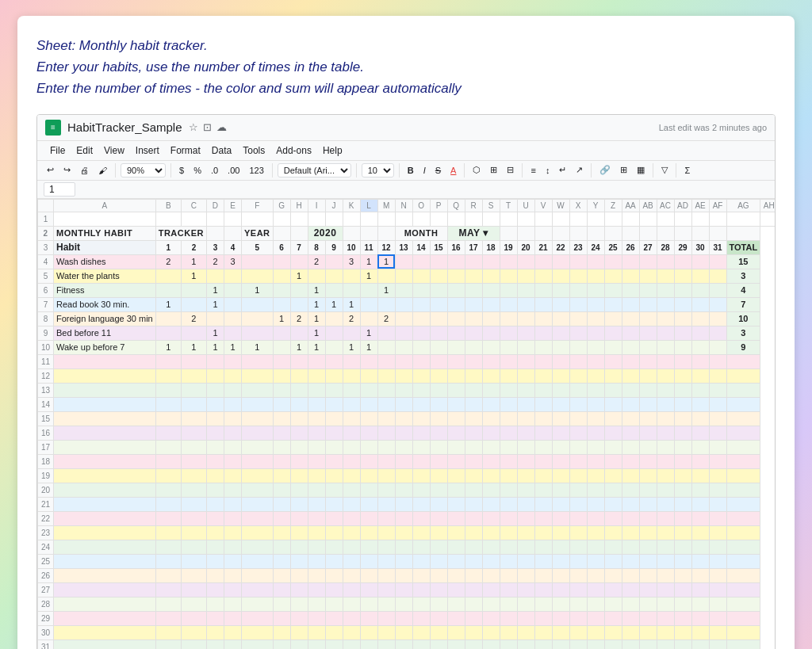  What do you see at coordinates (193, 127) in the screenshot?
I see `star-icon: ☆` at bounding box center [193, 127].